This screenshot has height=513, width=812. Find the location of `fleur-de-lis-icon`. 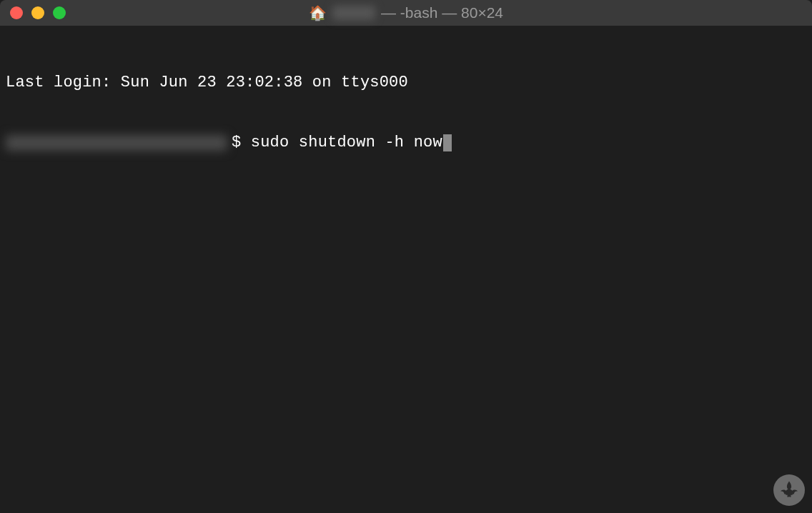

fleur-de-lis-icon is located at coordinates (789, 490).